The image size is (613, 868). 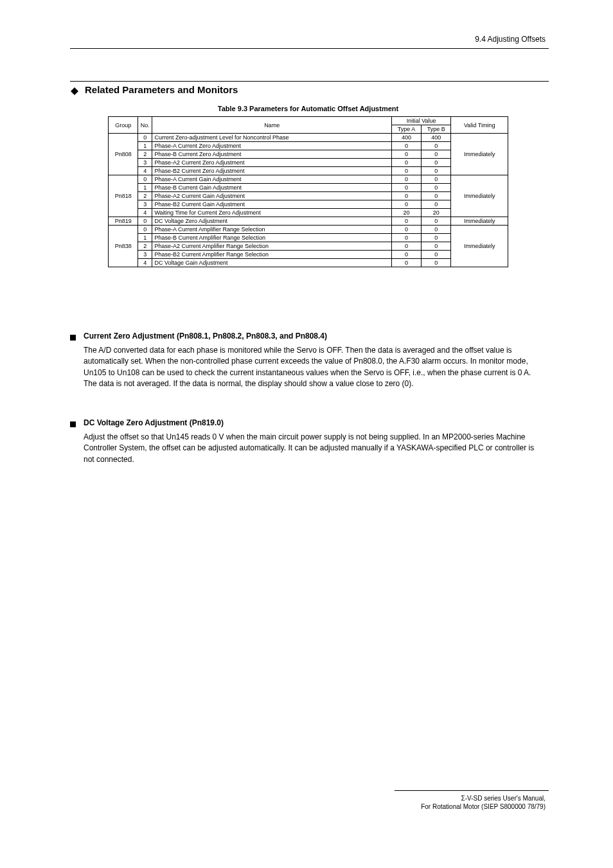 I want to click on footer-line-2: For Rotational Motor (SIEP S800000 78/79…, so click(x=483, y=807).